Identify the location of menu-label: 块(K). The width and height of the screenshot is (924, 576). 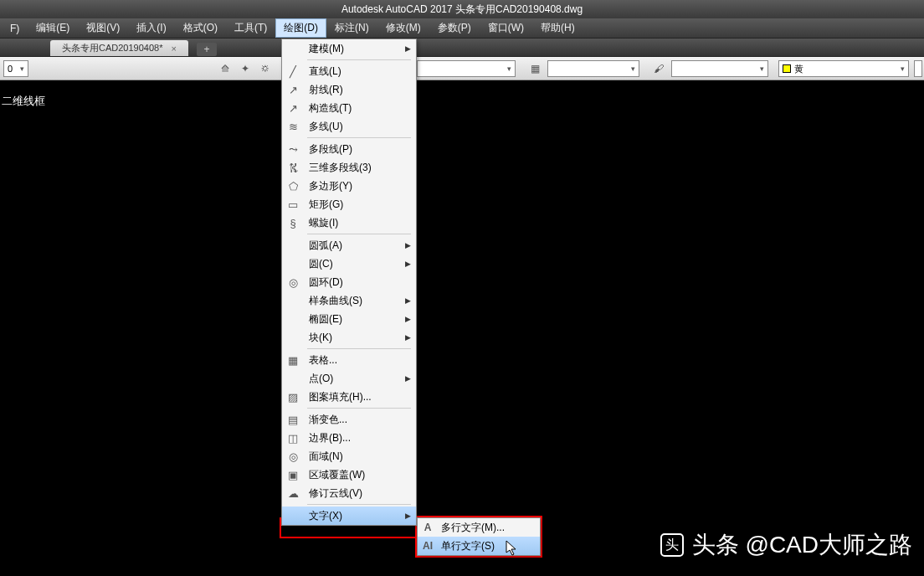
(353, 338).